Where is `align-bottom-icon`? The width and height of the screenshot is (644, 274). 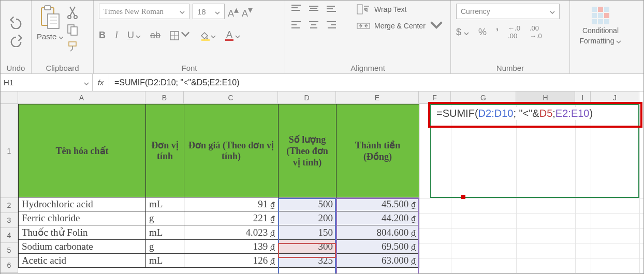
align-bottom-icon is located at coordinates (331, 9).